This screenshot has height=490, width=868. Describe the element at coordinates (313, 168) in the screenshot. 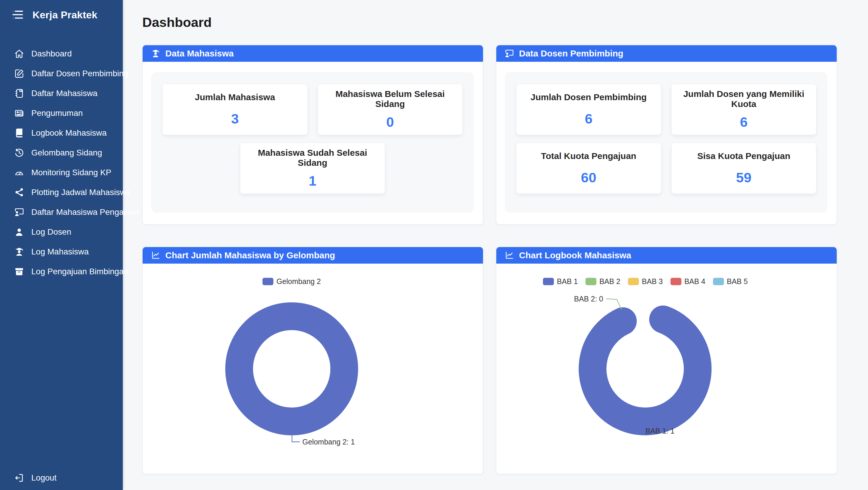

I see `stat-mahasiswa-sudah-selesai-sidang: Mahasiswa Sudah Selesai Sidang 1` at that location.